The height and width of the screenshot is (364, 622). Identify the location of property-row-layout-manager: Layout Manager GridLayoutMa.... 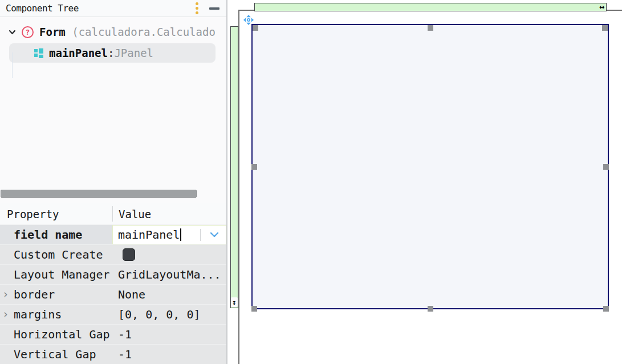
(113, 275).